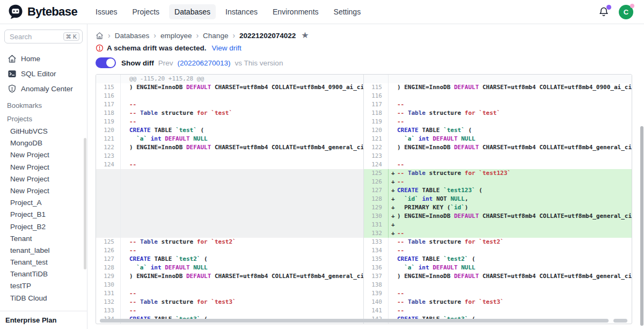 The image size is (644, 329). What do you see at coordinates (241, 12) in the screenshot?
I see `nav-instances: Instances` at bounding box center [241, 12].